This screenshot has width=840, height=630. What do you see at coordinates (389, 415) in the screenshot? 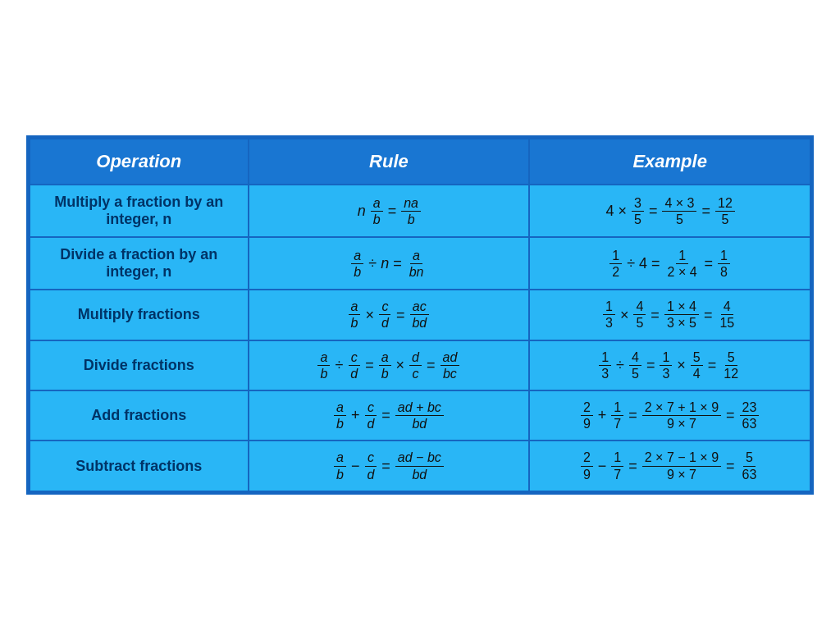
I see `rule-add-fractions: a b + c d = ad + bc bd` at bounding box center [389, 415].